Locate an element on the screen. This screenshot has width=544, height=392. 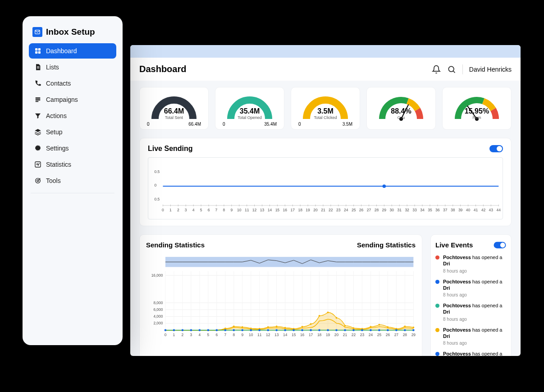
stack-icon is located at coordinates (38, 132).